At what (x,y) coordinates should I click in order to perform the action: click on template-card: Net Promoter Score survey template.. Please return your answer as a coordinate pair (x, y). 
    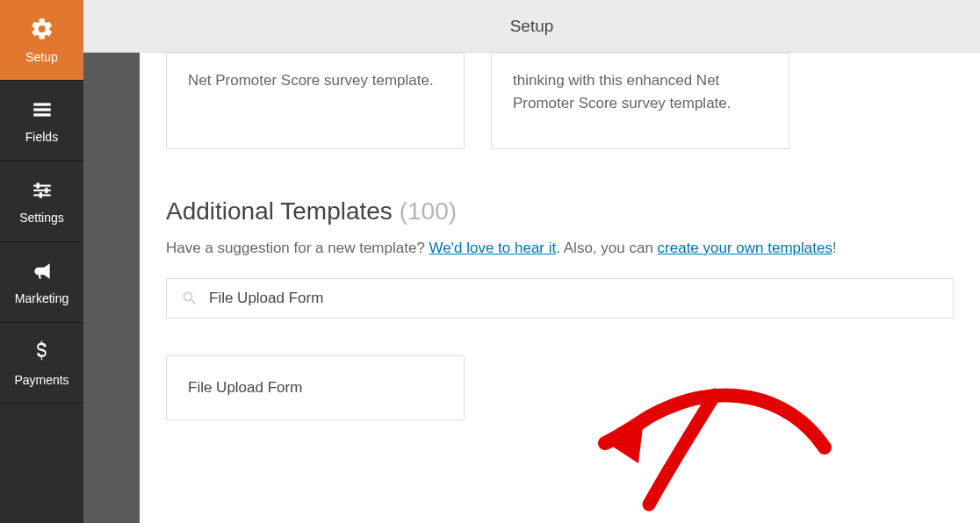
    Looking at the image, I should click on (315, 101).